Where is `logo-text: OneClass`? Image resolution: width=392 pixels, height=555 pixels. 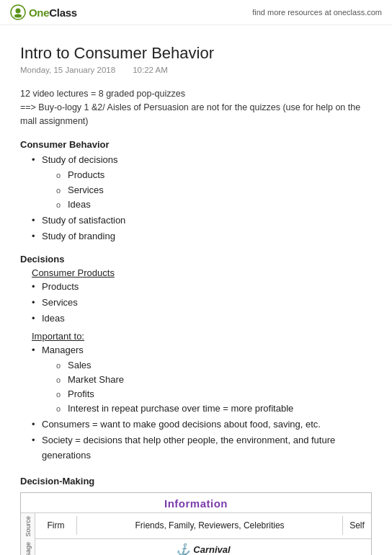
logo-text: OneClass is located at coordinates (53, 13).